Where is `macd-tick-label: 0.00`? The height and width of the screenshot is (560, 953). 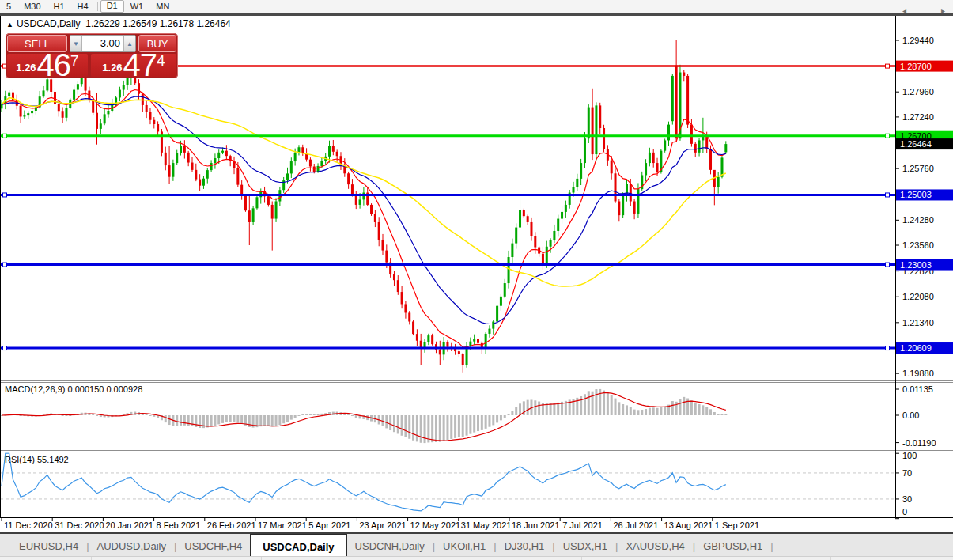
macd-tick-label: 0.00 is located at coordinates (911, 415).